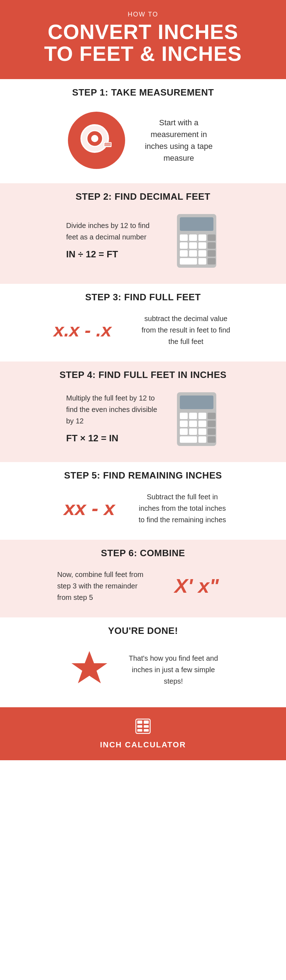  What do you see at coordinates (90, 508) in the screenshot?
I see `step5-formula-display: xx - x` at bounding box center [90, 508].